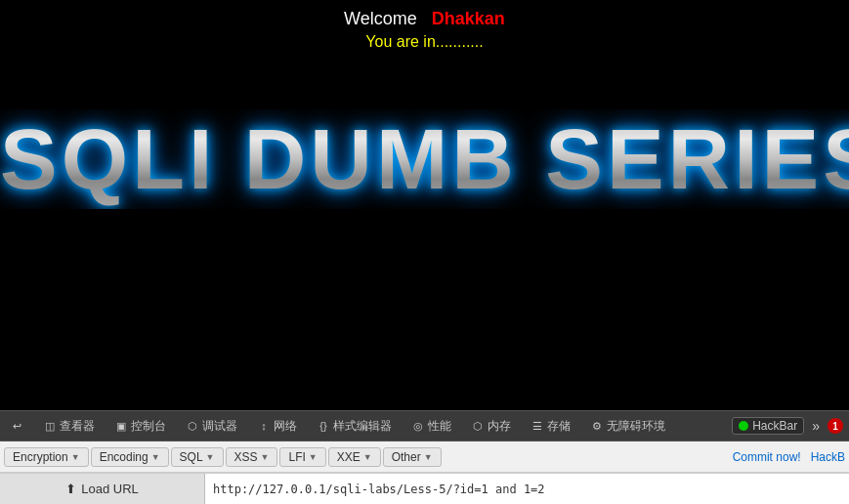 Image resolution: width=849 pixels, height=504 pixels. I want to click on lfi-label: LFI, so click(297, 457).